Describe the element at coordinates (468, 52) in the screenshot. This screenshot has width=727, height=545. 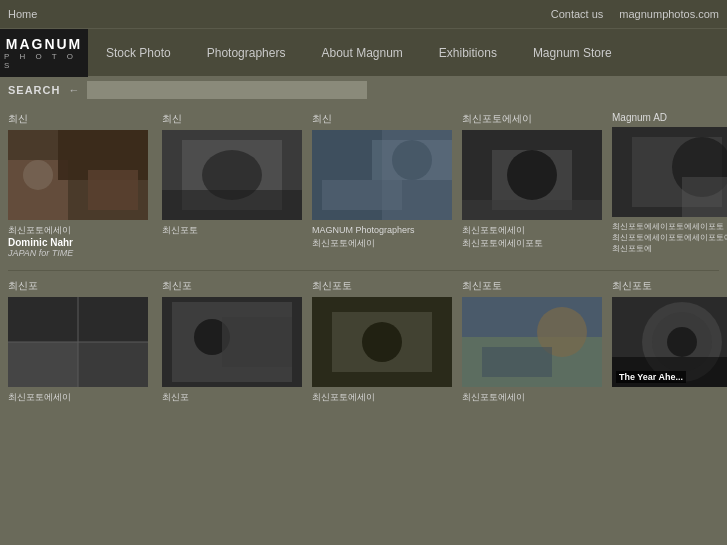
I see `nav-exhibitions: Exhibitions` at that location.